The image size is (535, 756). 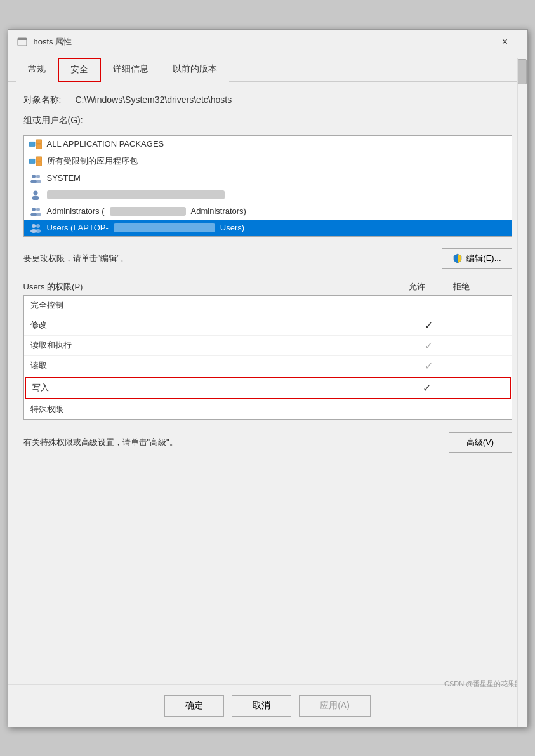 I want to click on perm-name-write: 写入, so click(x=217, y=388).